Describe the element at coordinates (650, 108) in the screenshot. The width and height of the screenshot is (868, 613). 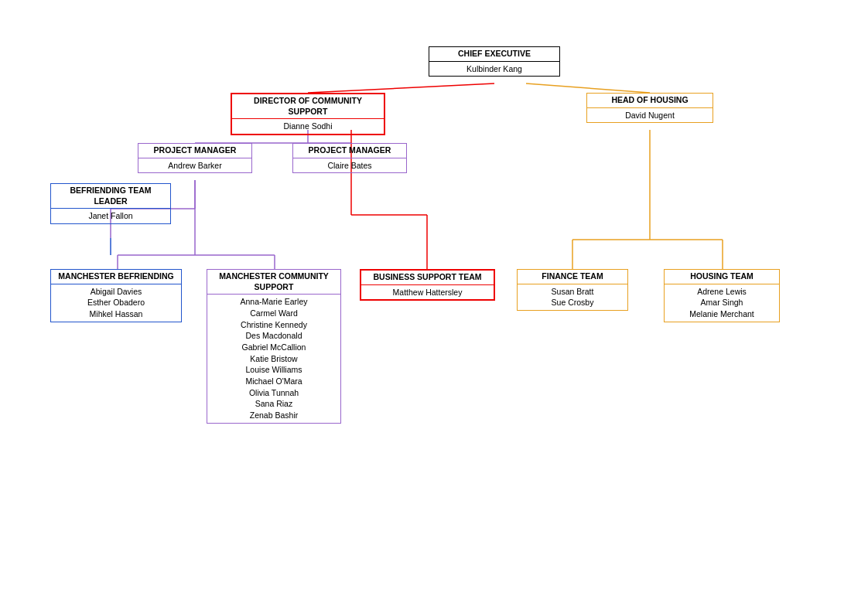
I see `node-head-housing: HEAD OF HOUSING David Nugent` at that location.